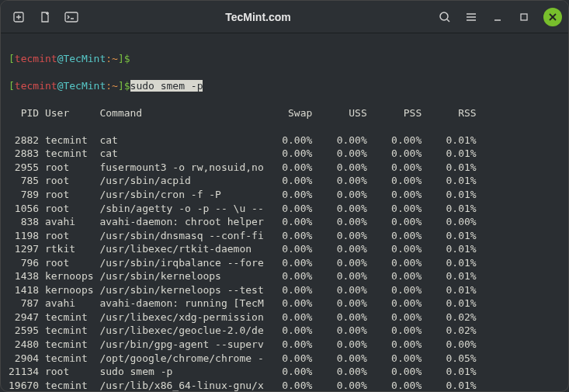  Describe the element at coordinates (45, 17) in the screenshot. I see `new-file-icon` at that location.